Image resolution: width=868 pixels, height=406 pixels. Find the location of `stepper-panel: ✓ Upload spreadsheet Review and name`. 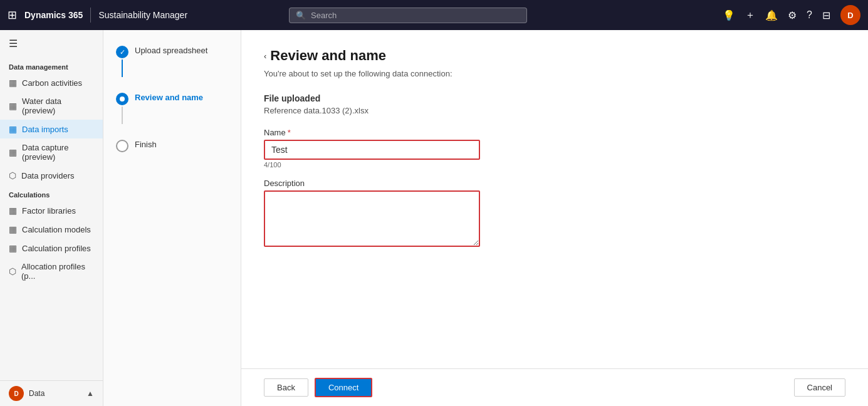

stepper-panel: ✓ Upload spreadsheet Review and name is located at coordinates (172, 218).